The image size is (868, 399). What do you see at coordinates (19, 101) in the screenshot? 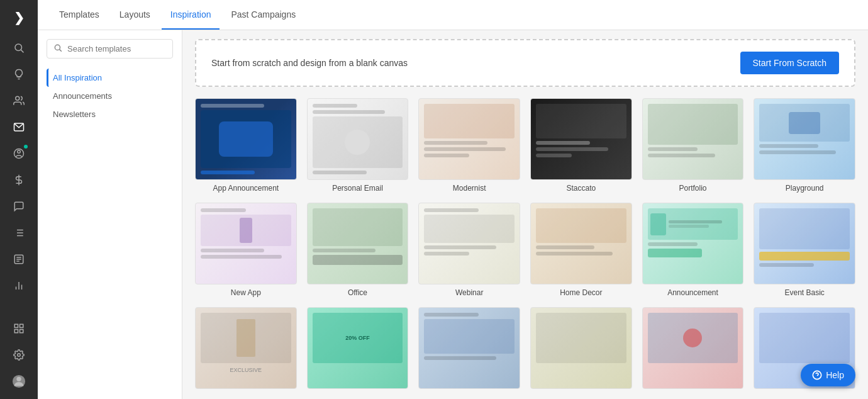
I see `people-icon` at bounding box center [19, 101].